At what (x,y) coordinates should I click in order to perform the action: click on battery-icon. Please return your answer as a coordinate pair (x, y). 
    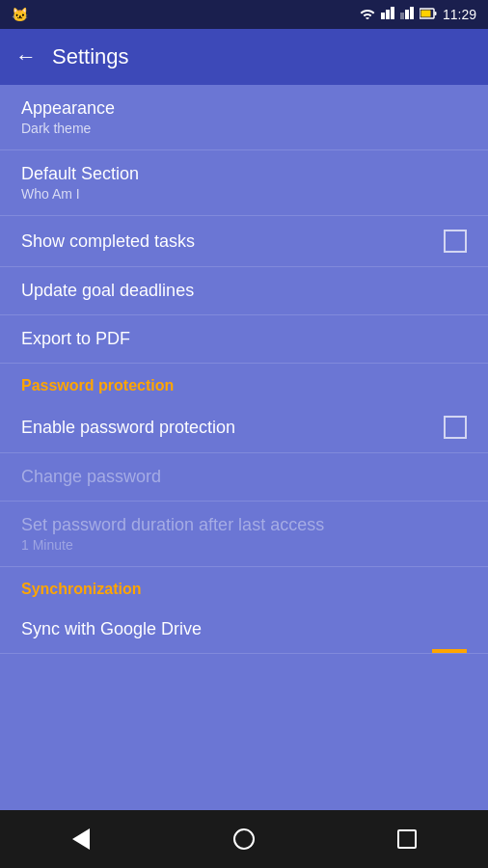
    Looking at the image, I should click on (428, 14).